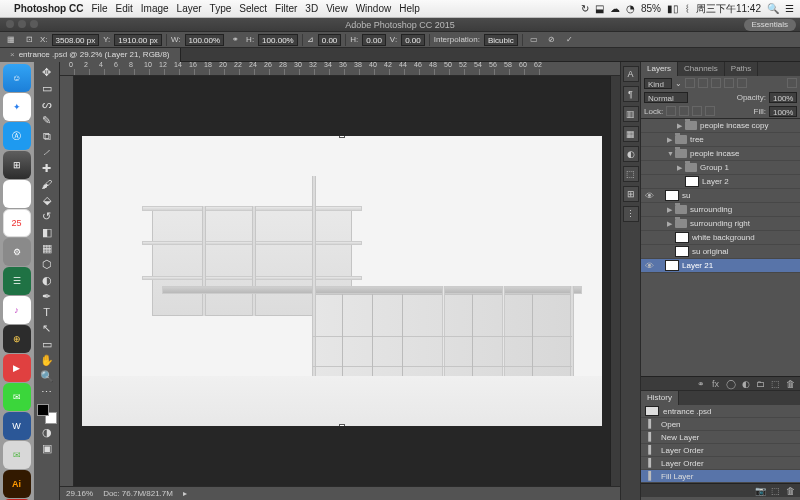  What do you see at coordinates (790, 490) in the screenshot?
I see `history-delete-icon: 🗑` at bounding box center [790, 490].